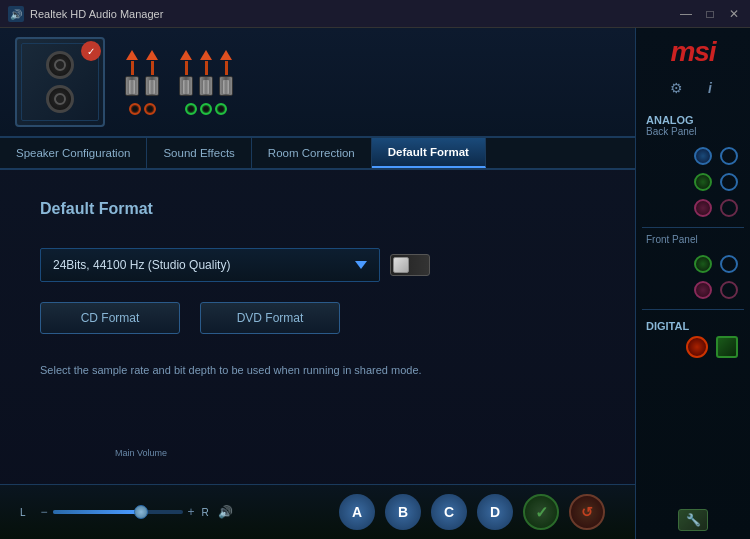 The width and height of the screenshot is (750, 539). What do you see at coordinates (361, 265) in the screenshot?
I see `dropdown-arrow-icon` at bounding box center [361, 265].